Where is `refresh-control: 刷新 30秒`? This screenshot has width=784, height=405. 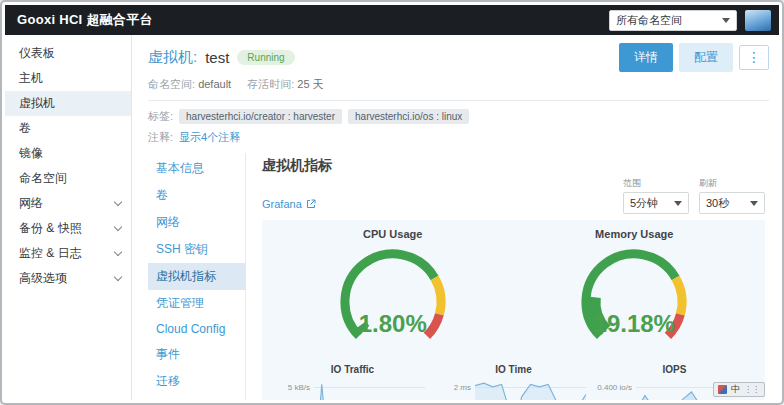 refresh-control: 刷新 30秒 is located at coordinates (732, 196).